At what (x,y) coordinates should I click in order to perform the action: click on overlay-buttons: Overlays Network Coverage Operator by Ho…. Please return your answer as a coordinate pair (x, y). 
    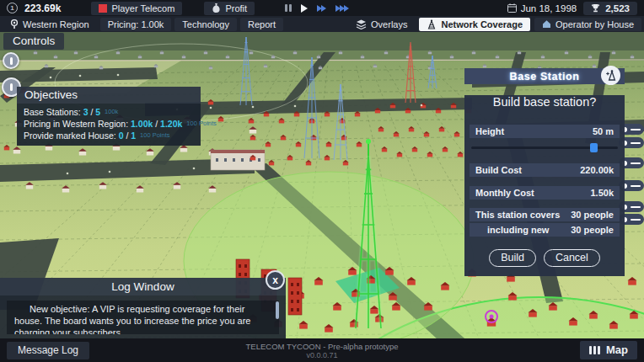
    Looking at the image, I should click on (495, 24).